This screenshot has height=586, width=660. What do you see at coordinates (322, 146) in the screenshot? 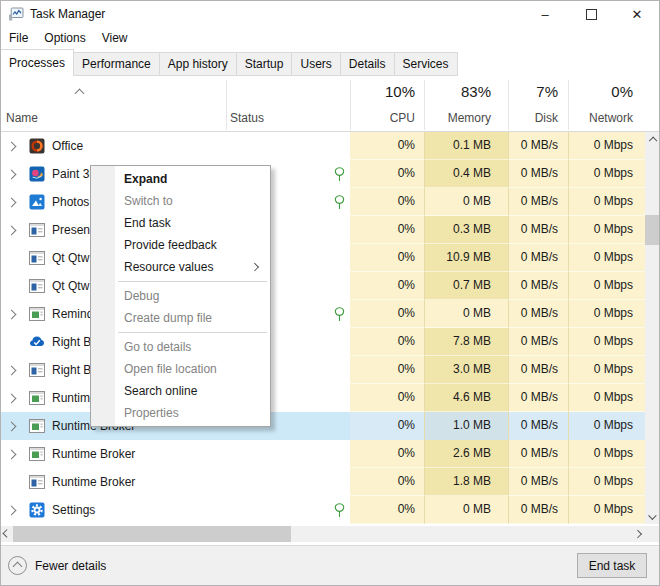
I see `table-row: Office 0% 0.1 MB 0 MB/s 0 Mbps` at bounding box center [322, 146].